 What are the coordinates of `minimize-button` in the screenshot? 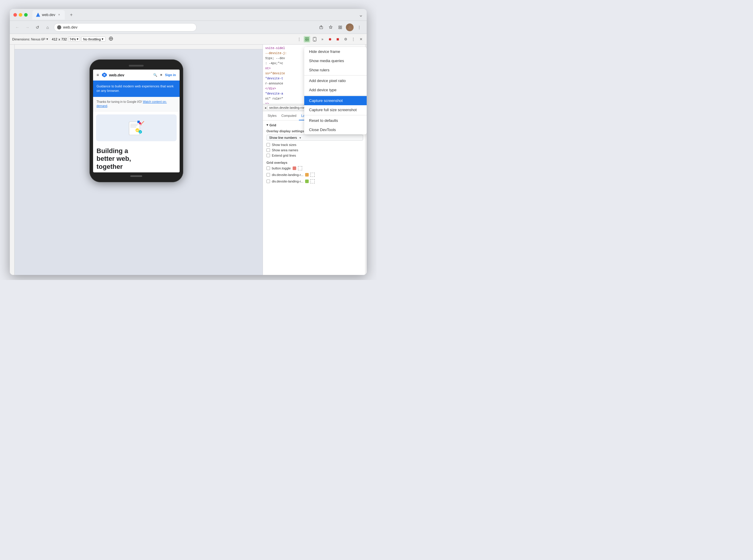 It's located at (20, 15).